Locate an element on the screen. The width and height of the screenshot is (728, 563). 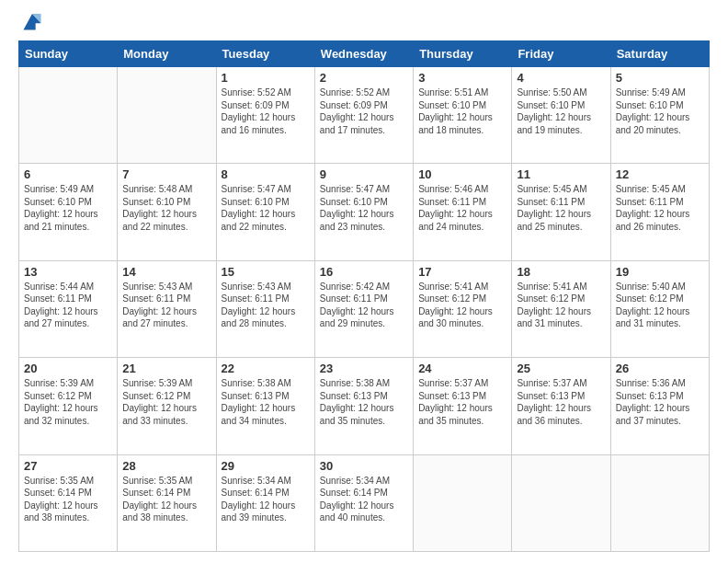
day-info: Sunrise: 5:42 AM Sunset: 6:11 PM Dayligh… is located at coordinates (364, 305).